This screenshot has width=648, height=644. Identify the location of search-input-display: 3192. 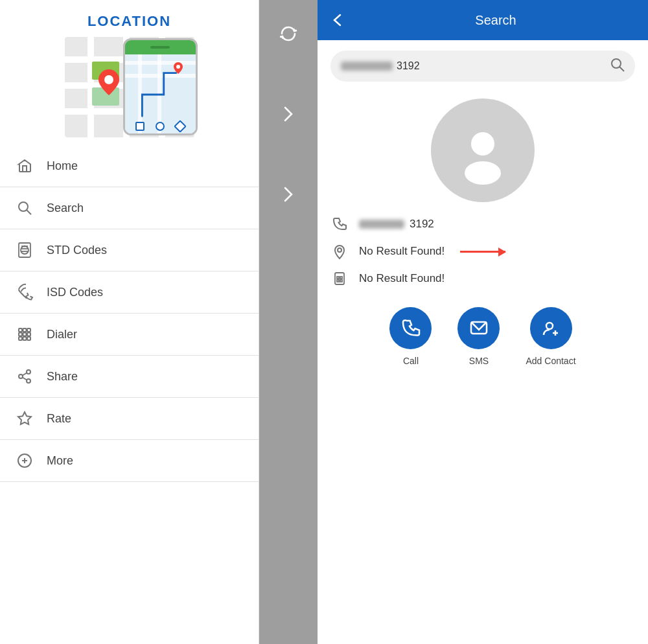
(472, 66).